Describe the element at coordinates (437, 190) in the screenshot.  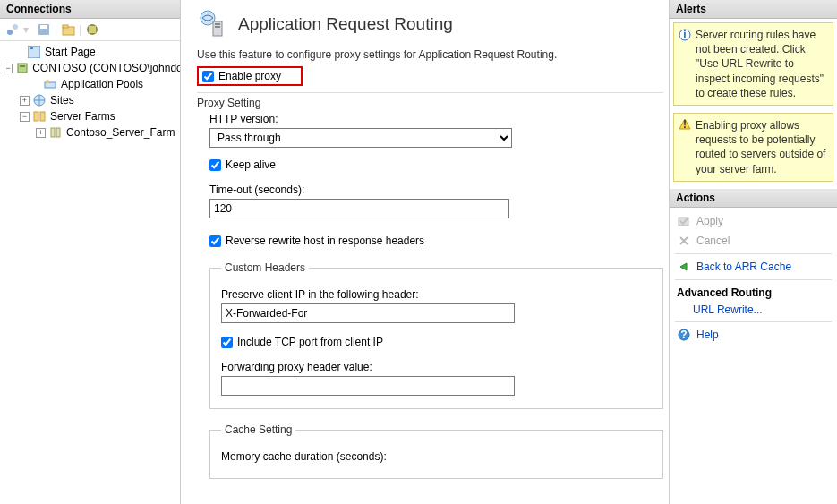
I see `timeout-label: Time-out (seconds):` at that location.